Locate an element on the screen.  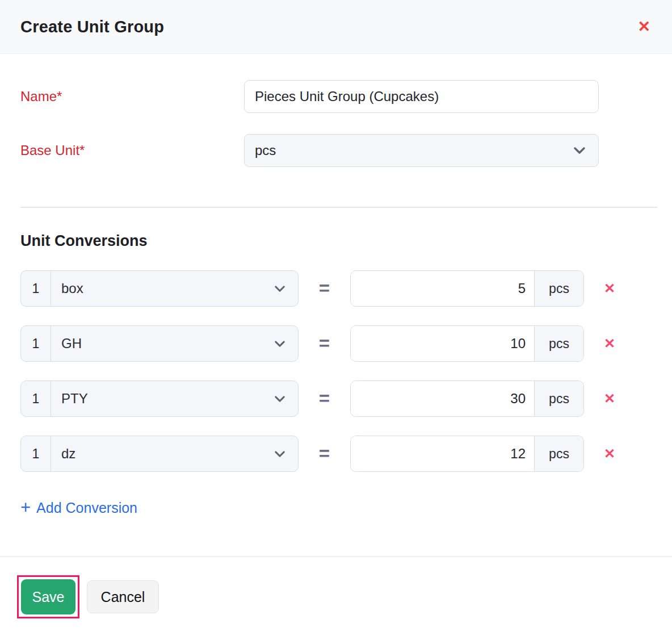
conversion-row: 1 dz = pcs ✕ is located at coordinates (336, 454).